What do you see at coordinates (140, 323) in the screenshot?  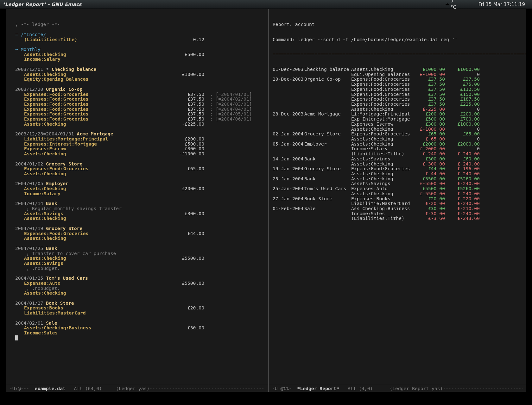 I see `source-line: 2004/02/01 Sale` at bounding box center [140, 323].